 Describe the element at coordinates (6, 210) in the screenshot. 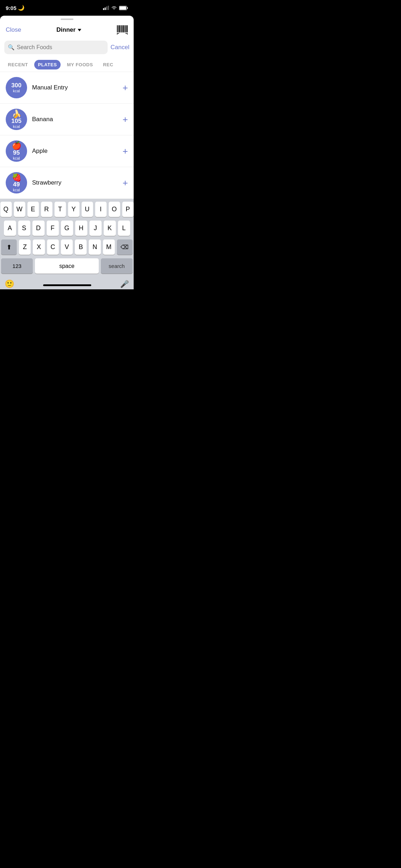

I see `key-Q: Q` at that location.